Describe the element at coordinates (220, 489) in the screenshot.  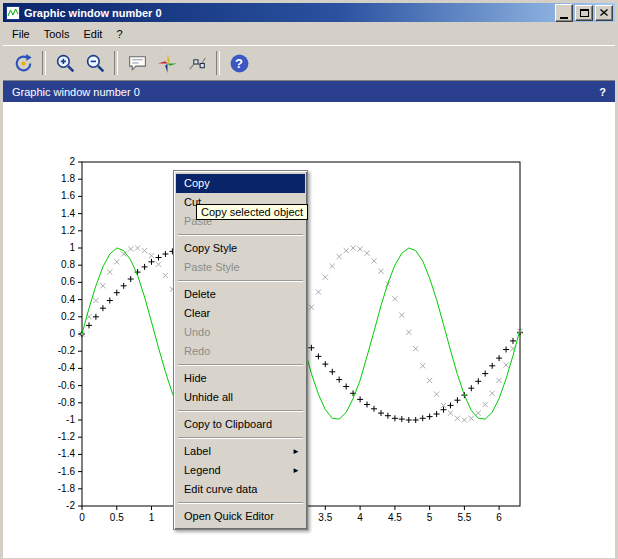
I see `context-menu-item-label: Edit curve data` at that location.